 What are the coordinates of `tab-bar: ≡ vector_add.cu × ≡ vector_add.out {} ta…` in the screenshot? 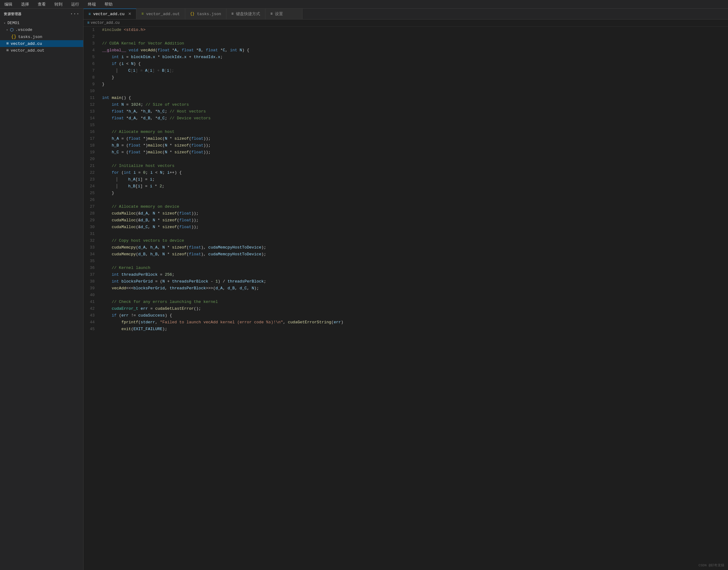 It's located at (406, 14).